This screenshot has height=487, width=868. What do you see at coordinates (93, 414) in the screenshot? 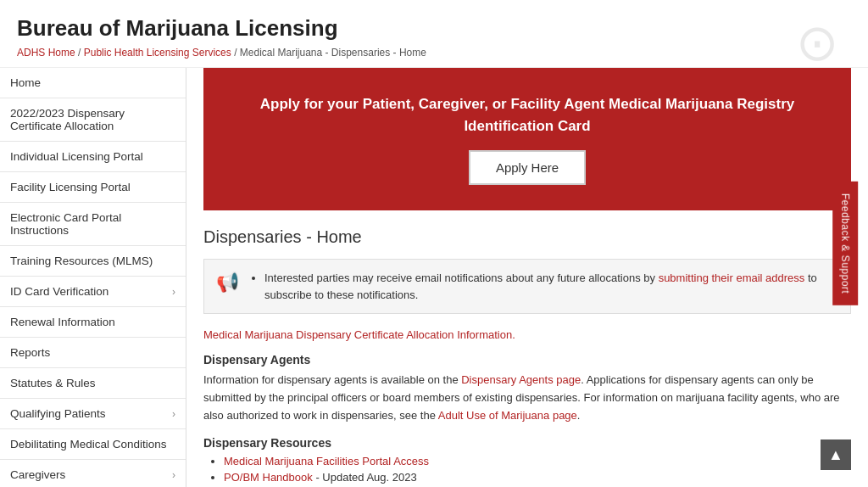
I see `sidebar-item-qualifying-patients: Qualifying Patients ›` at bounding box center [93, 414].